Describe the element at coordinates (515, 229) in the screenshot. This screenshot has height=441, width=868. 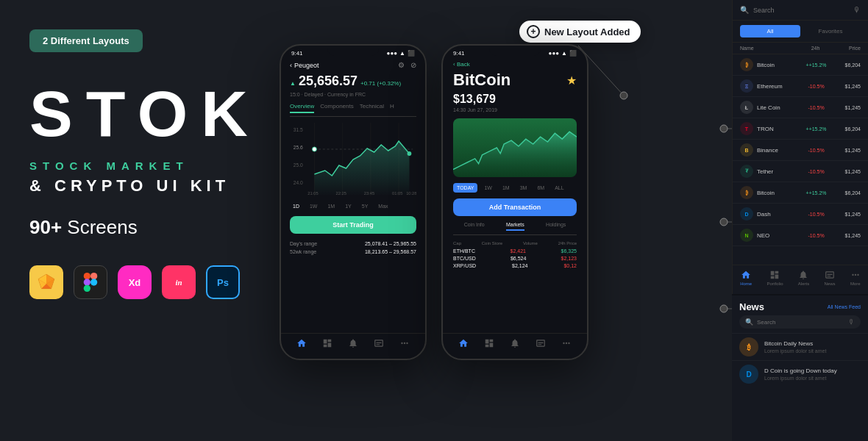
I see `p2-sub-tabs: Coin Info Markets Holdings` at that location.